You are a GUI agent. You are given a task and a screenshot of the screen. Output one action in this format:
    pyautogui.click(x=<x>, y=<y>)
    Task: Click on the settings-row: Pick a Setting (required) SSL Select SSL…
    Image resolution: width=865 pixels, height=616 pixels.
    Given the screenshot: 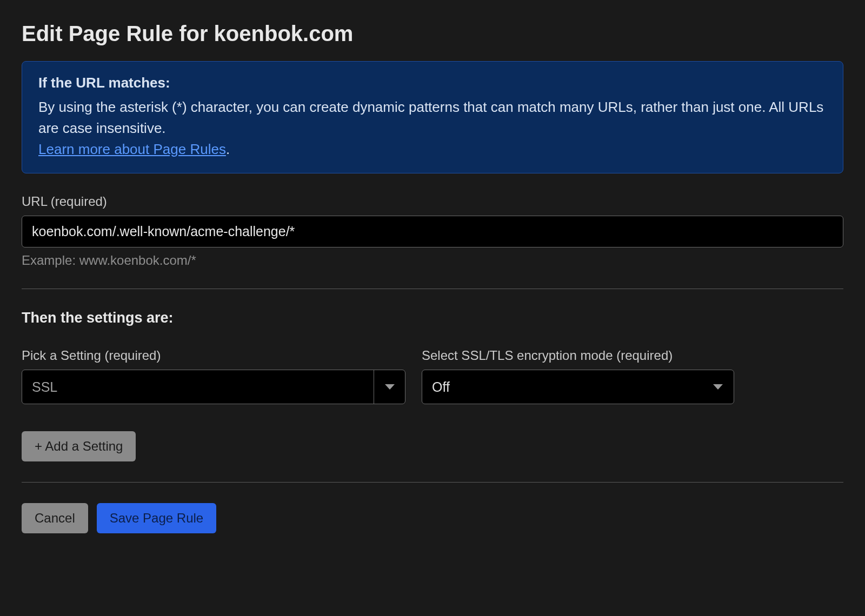 What is the action you would take?
    pyautogui.click(x=432, y=376)
    